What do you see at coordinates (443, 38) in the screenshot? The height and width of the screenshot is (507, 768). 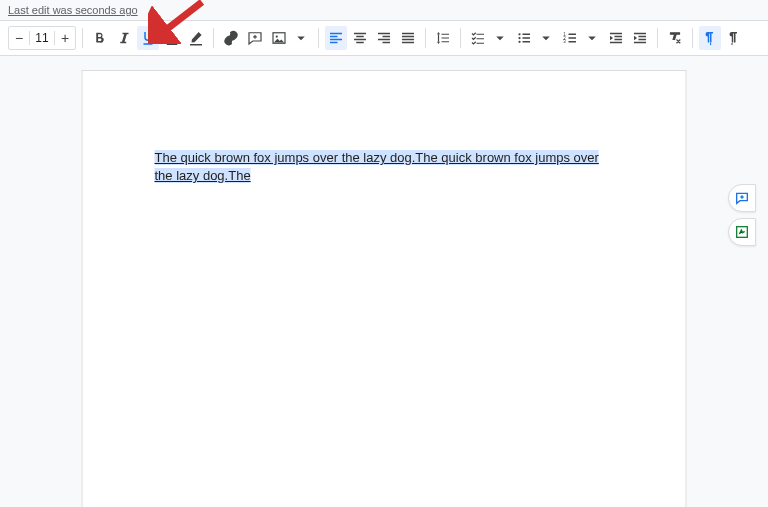 I see `line-spacing-button` at bounding box center [443, 38].